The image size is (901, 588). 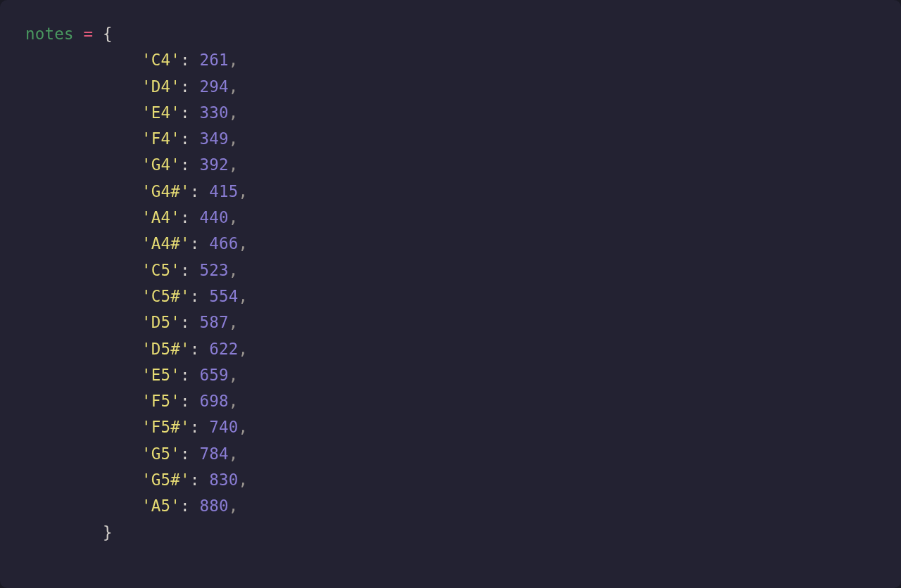 What do you see at coordinates (214, 401) in the screenshot?
I see `dict-value: 698` at bounding box center [214, 401].